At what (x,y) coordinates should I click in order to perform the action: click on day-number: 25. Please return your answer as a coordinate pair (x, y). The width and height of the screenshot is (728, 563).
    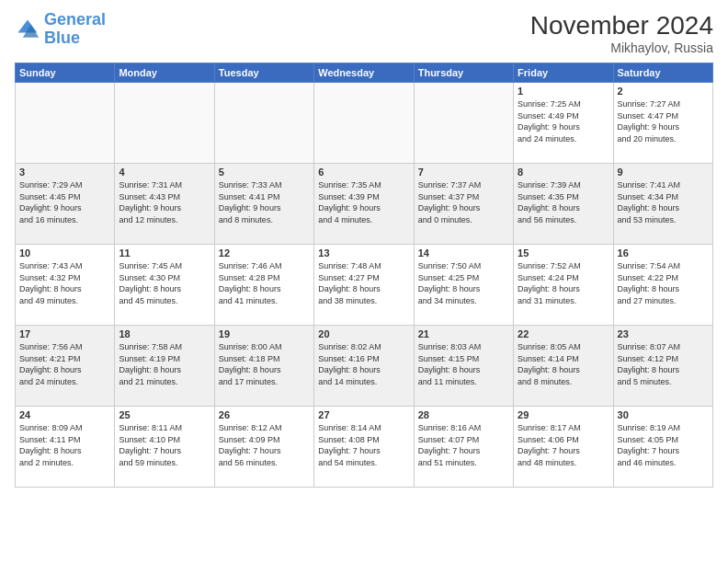
    Looking at the image, I should click on (164, 415).